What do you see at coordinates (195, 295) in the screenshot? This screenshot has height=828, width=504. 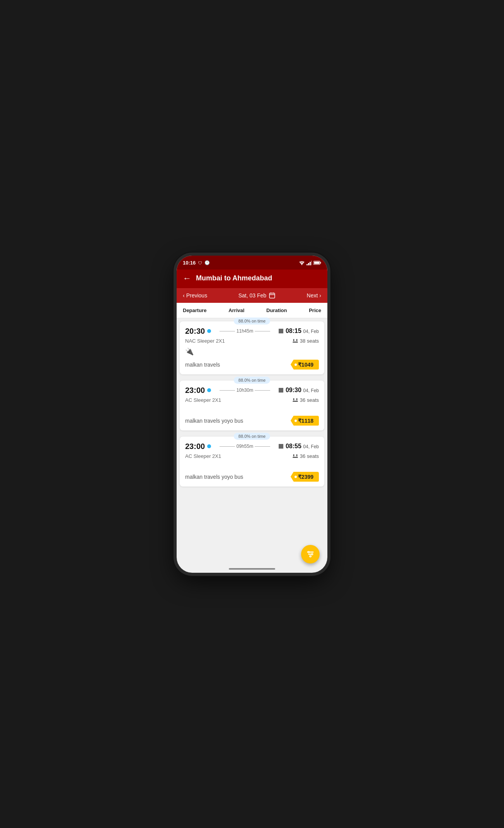 I see `prev-date-button: ‹ Previous` at bounding box center [195, 295].